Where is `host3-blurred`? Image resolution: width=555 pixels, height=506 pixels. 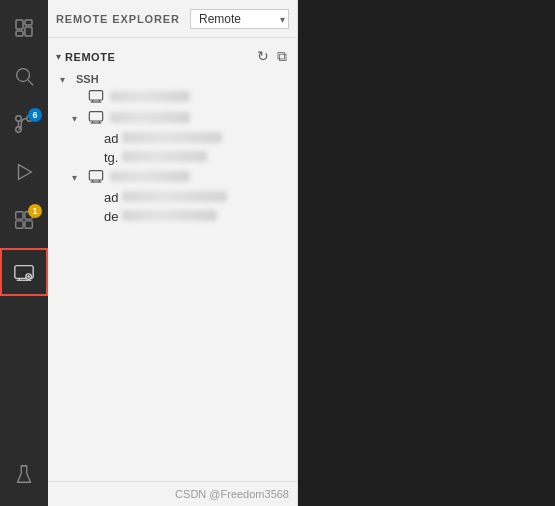 host3-blurred is located at coordinates (150, 176).